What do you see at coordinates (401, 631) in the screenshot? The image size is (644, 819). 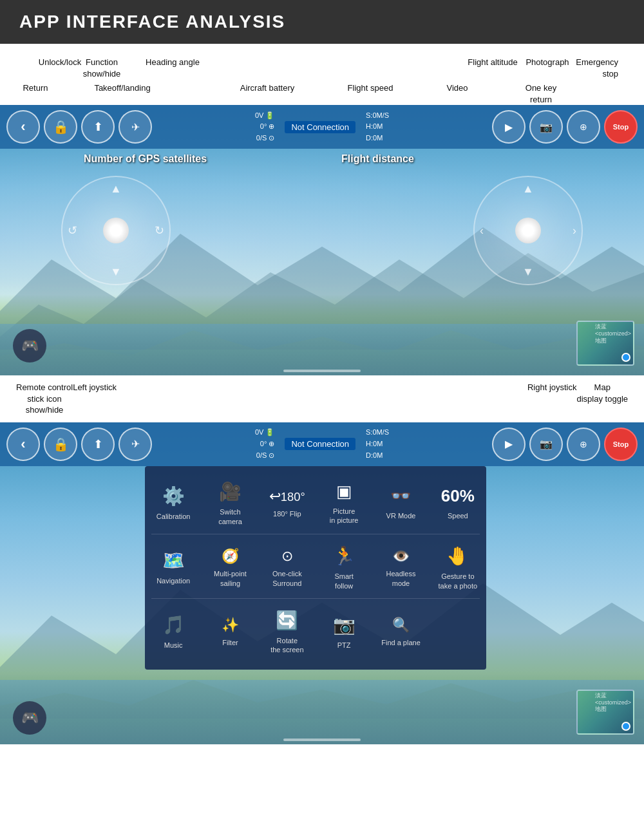 I see `menu-find-plane: 🔍 Find a plane` at bounding box center [401, 631].